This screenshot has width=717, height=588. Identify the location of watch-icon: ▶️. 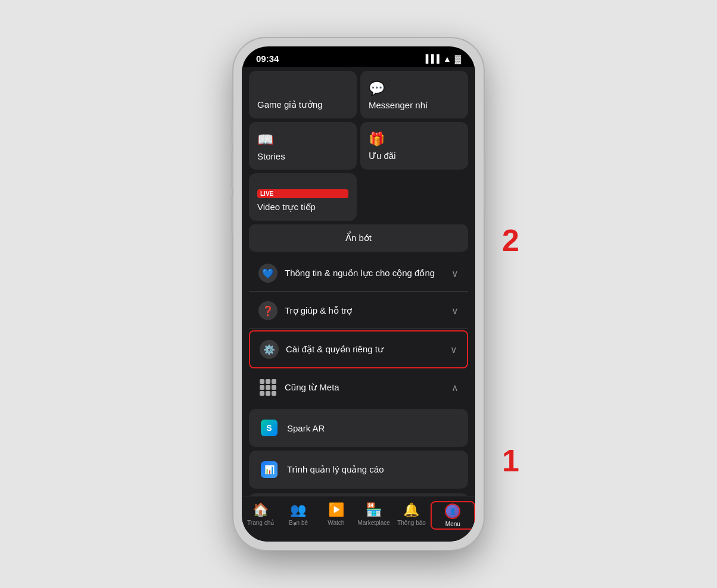
(336, 510).